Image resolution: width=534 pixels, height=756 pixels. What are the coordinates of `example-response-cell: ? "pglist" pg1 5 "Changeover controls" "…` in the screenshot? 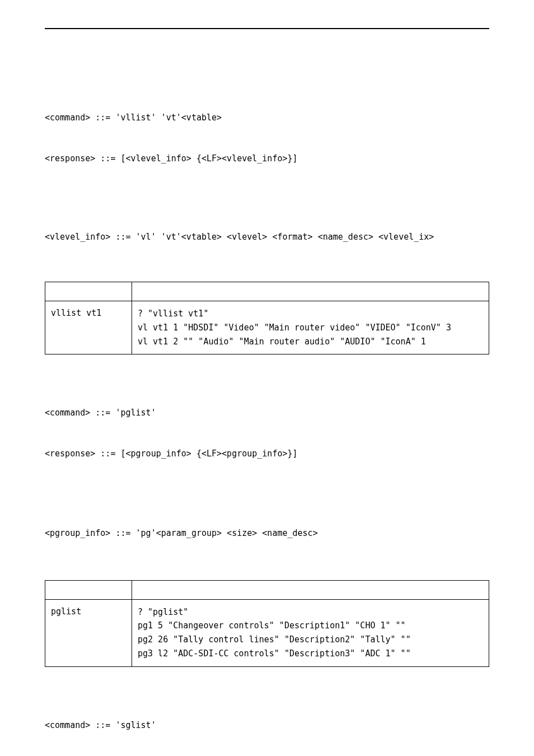 It's located at (311, 633).